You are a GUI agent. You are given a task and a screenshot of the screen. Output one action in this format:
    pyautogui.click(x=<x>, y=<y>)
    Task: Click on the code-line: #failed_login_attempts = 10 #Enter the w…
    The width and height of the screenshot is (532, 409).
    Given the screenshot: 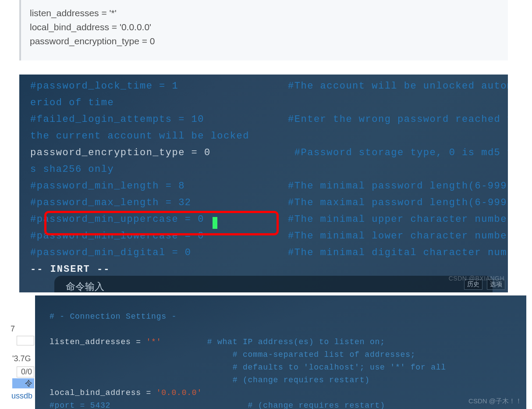 What is the action you would take?
    pyautogui.click(x=269, y=119)
    